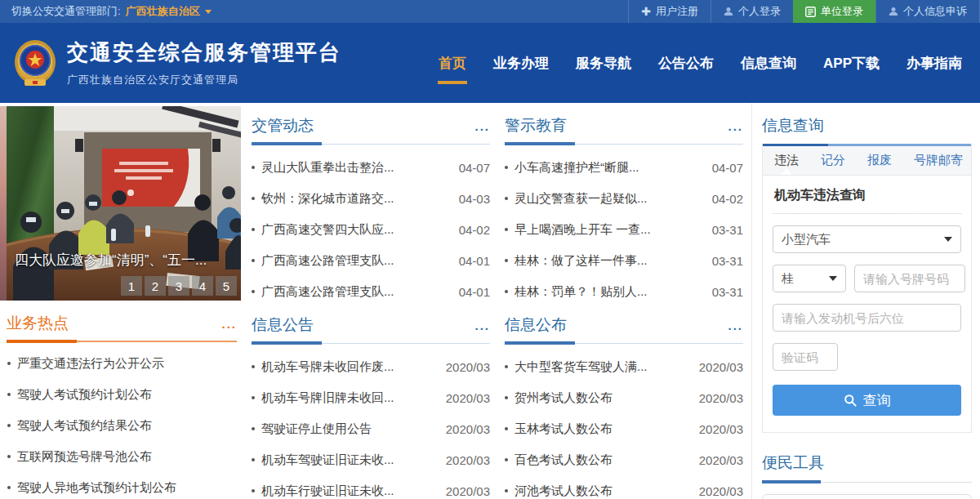 This screenshot has height=499, width=980. I want to click on news-carousel: 四大队应邀参加“清明”、“五一... 1 2 3 4 5, so click(124, 203).